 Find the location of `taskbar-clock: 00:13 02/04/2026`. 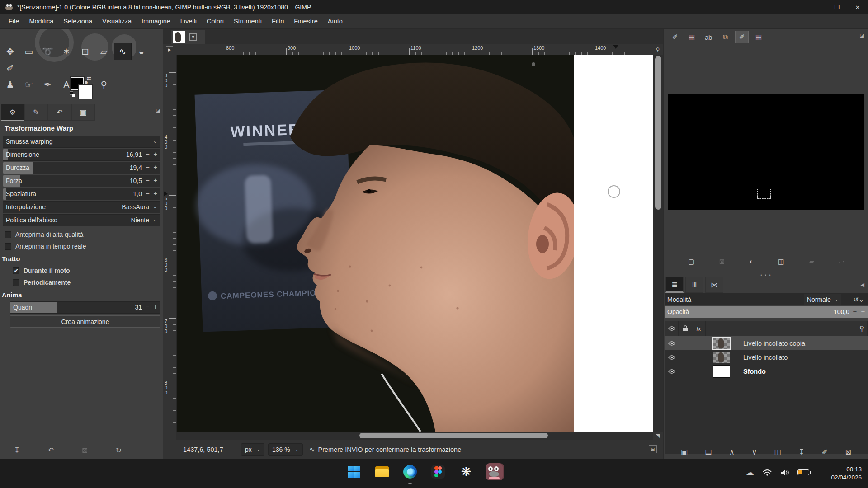

taskbar-clock: 00:13 02/04/2026 is located at coordinates (846, 474).